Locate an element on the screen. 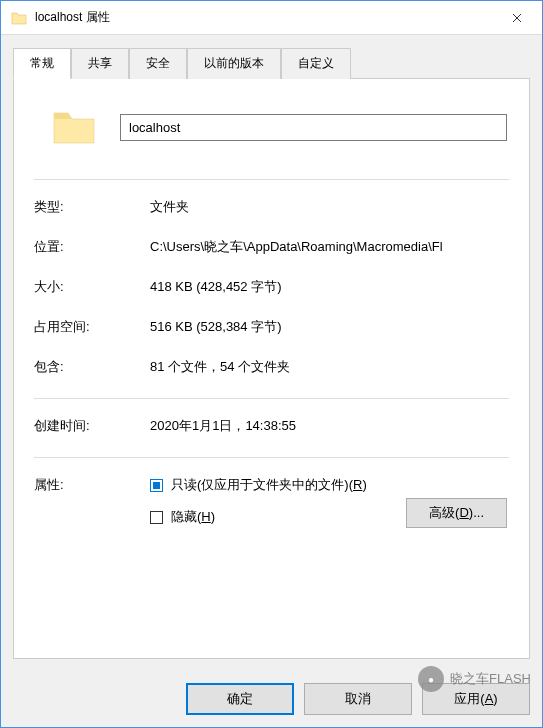 This screenshot has height=728, width=543. location-value: C:\Users\晓之车\AppData\Roaming\Macromedia\… is located at coordinates (330, 247).